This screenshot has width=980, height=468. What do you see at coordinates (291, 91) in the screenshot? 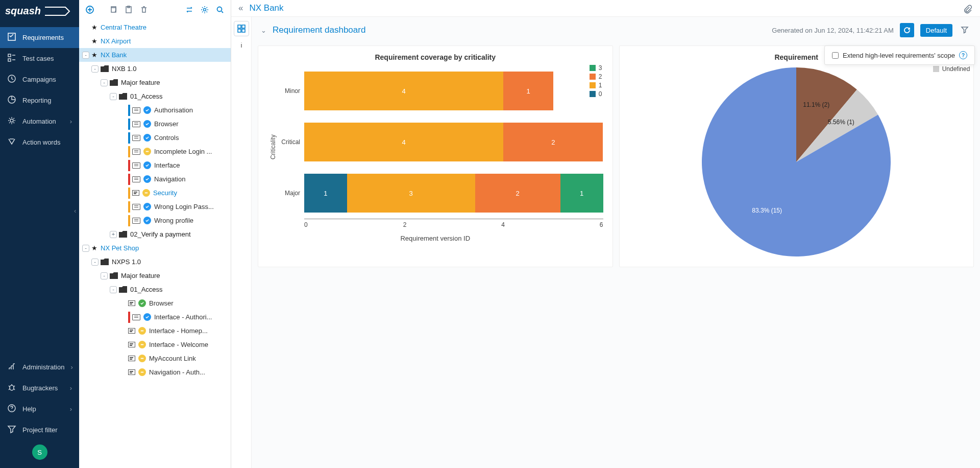
I see `category-label: Minor` at bounding box center [291, 91].